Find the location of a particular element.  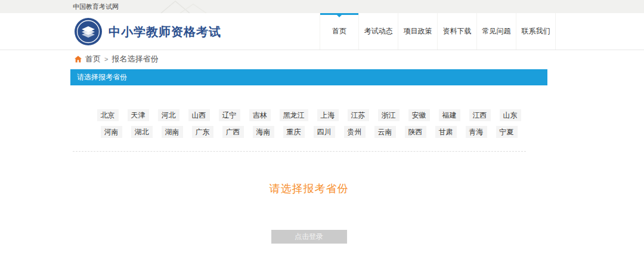

select-province-prompt: 请选择报考省份 is located at coordinates (309, 189).